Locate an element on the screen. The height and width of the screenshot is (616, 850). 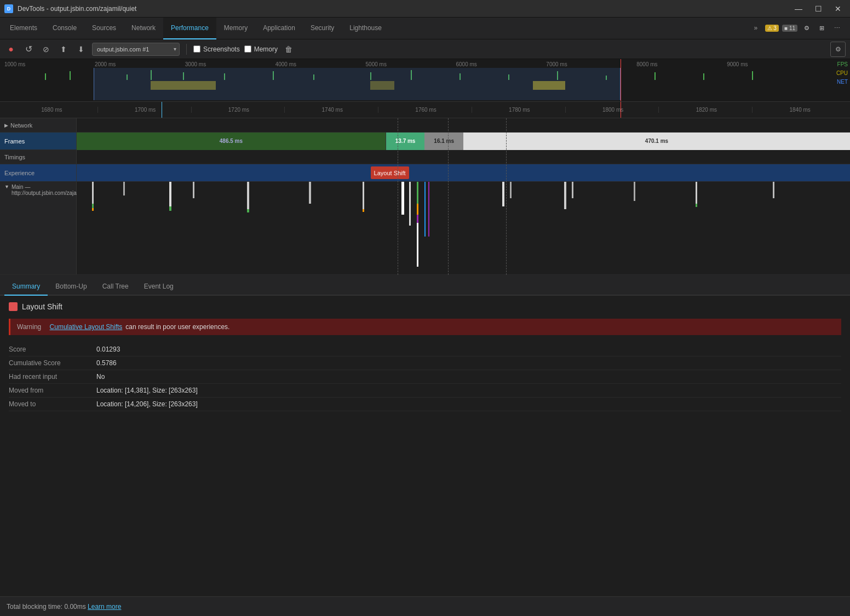
frames-track-content: 486.5 ms 13.7 ms 16.1 ms 470.1 ms is located at coordinates (463, 141).